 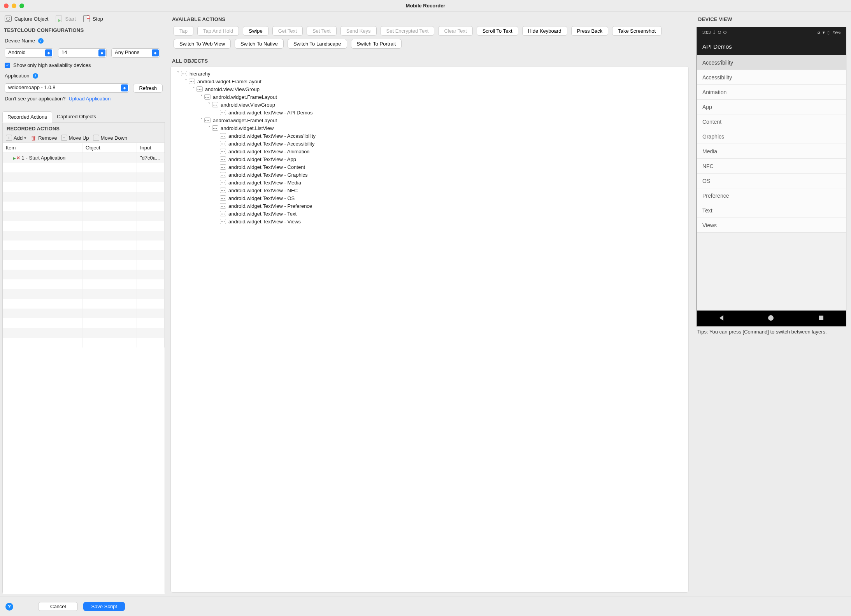 What do you see at coordinates (82, 53) in the screenshot?
I see `version-select: 14` at bounding box center [82, 53].